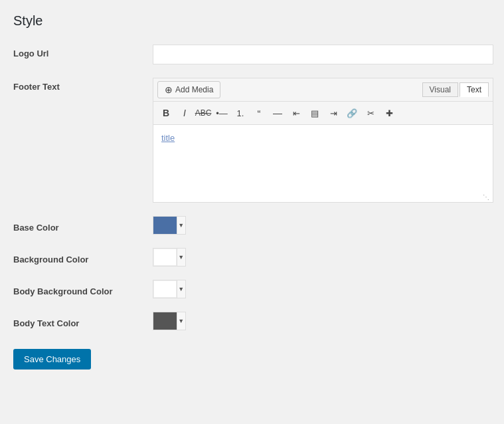 The width and height of the screenshot is (504, 424). Describe the element at coordinates (189, 90) in the screenshot. I see `add-media-button: ⊕ Add Media` at that location.